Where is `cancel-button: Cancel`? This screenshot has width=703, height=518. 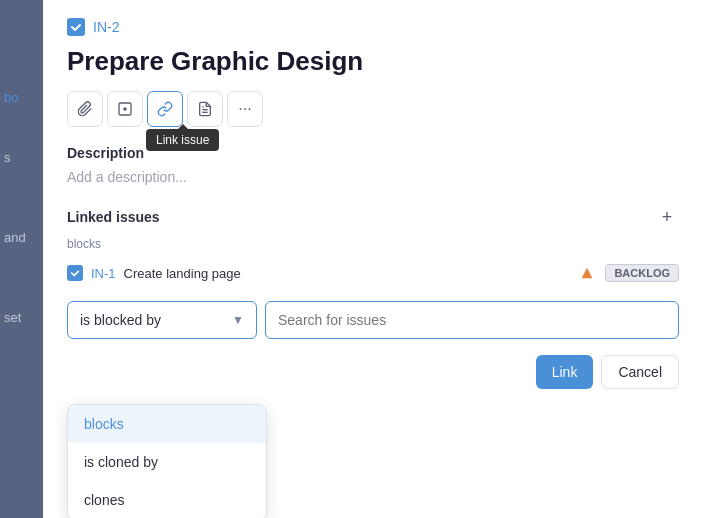
cancel-button: Cancel is located at coordinates (640, 372).